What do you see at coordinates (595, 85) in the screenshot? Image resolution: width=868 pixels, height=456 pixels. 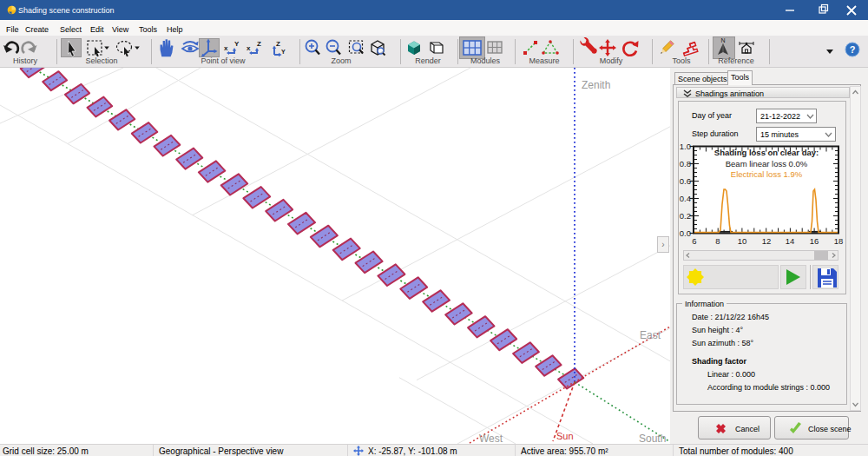 I see `svg-text: Zenith` at bounding box center [595, 85].